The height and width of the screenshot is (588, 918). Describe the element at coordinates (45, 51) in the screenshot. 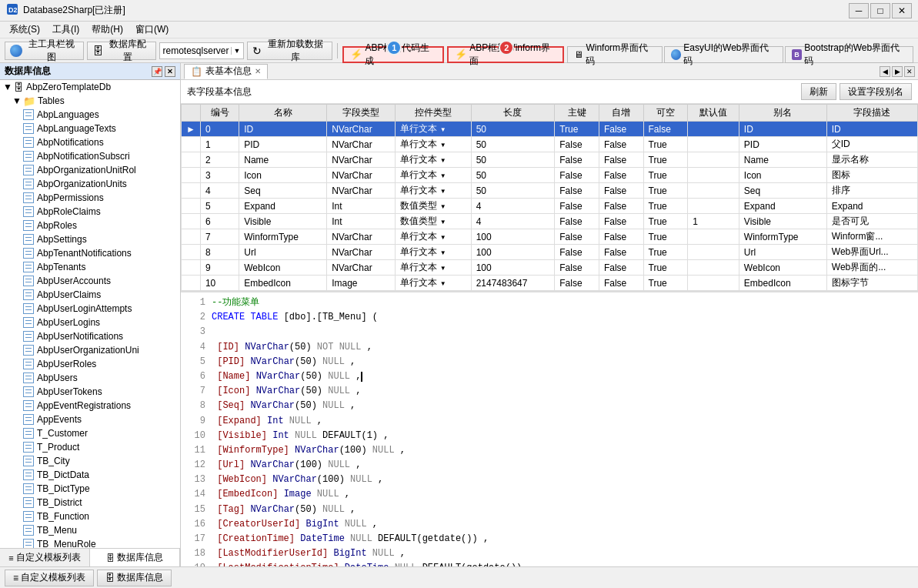

I see `main-view-button: 主工具栏视图` at that location.